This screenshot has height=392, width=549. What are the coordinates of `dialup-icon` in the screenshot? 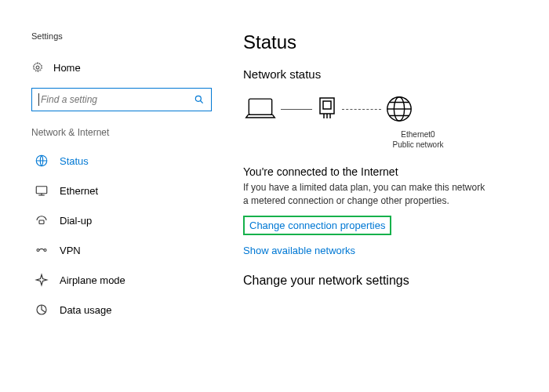 It's located at (42, 220).